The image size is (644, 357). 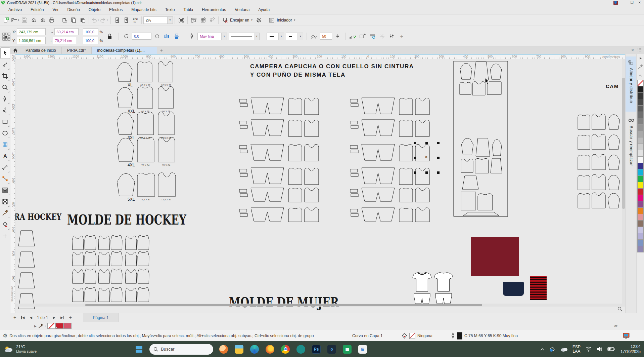 What do you see at coordinates (513, 289) in the screenshot?
I see `fabric-swatch-navy` at bounding box center [513, 289].